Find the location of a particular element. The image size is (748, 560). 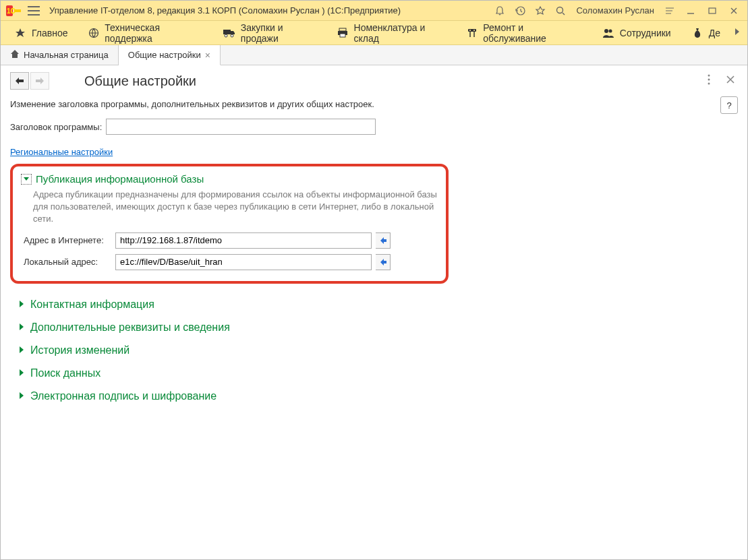

section-label: Поиск данных is located at coordinates (65, 373).